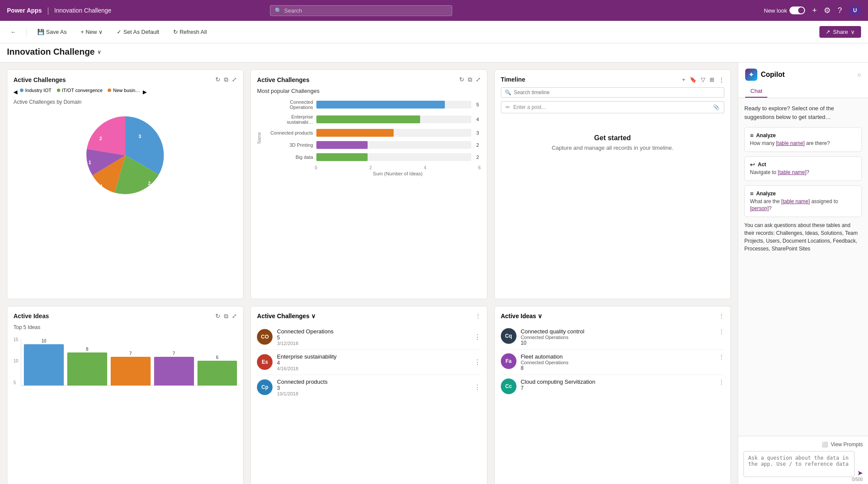  Describe the element at coordinates (372, 174) in the screenshot. I see `x-axis-label: Sum (Number of Ideas)` at that location.